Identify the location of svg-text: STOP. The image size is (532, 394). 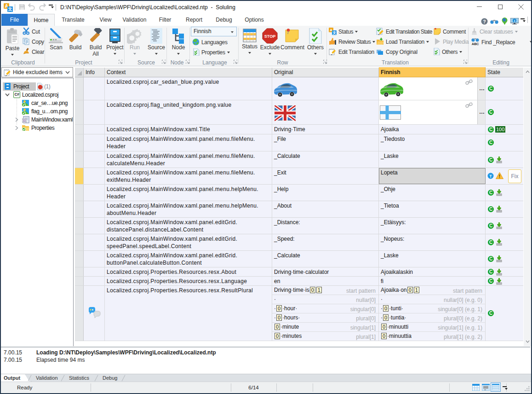
(270, 36).